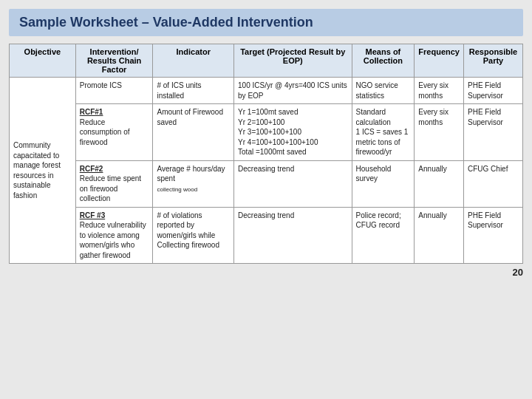 This screenshot has height=399, width=532. I want to click on frequency-cell-2: Every six months, so click(439, 133).